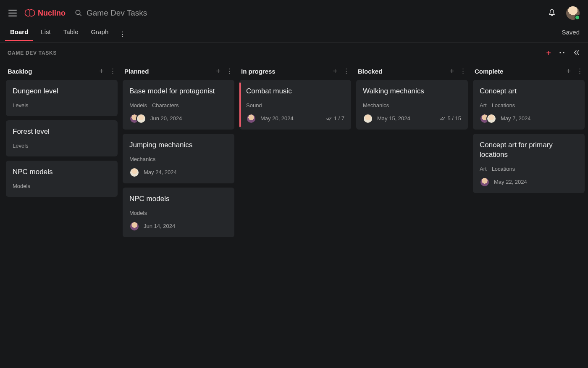 The image size is (588, 368). What do you see at coordinates (62, 92) in the screenshot?
I see `card-title: Dungeon level` at bounding box center [62, 92].